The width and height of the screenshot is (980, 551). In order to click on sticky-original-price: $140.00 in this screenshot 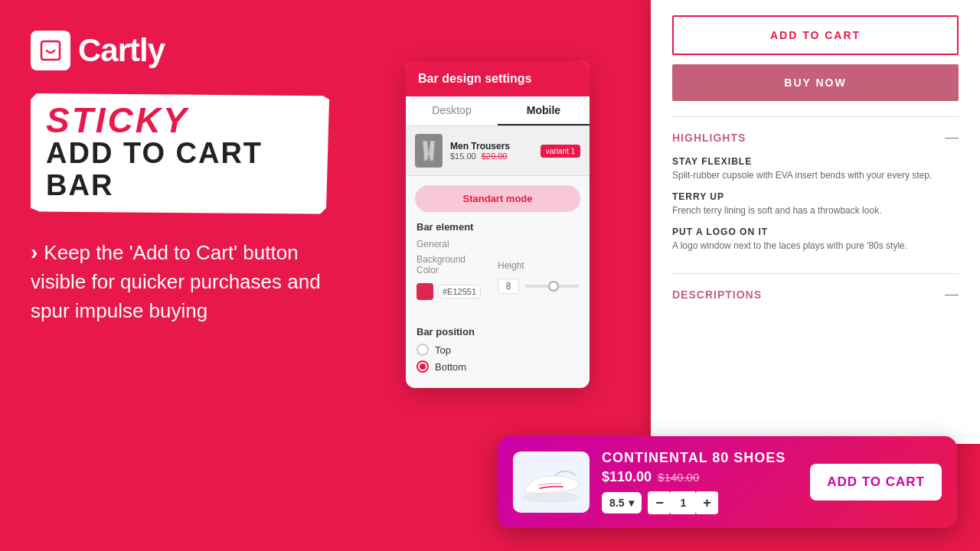, I will do `click(678, 478)`.